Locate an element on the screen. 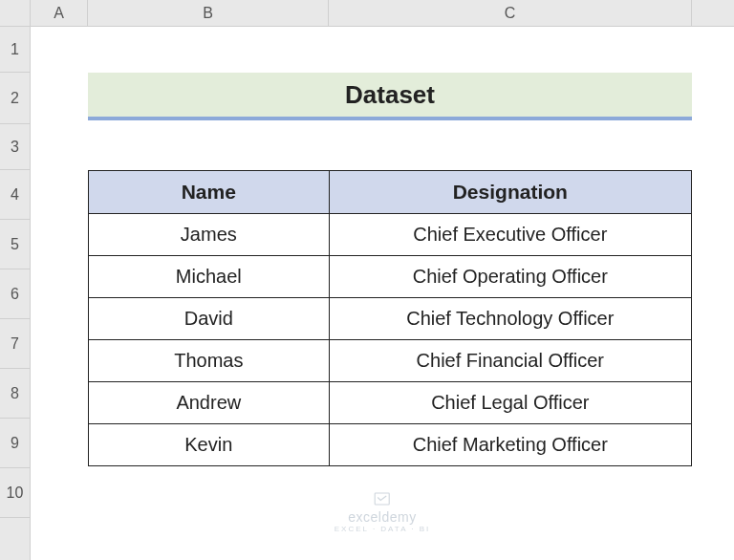 The height and width of the screenshot is (560, 734). cell-designation: Chief Operating Officer is located at coordinates (510, 277).